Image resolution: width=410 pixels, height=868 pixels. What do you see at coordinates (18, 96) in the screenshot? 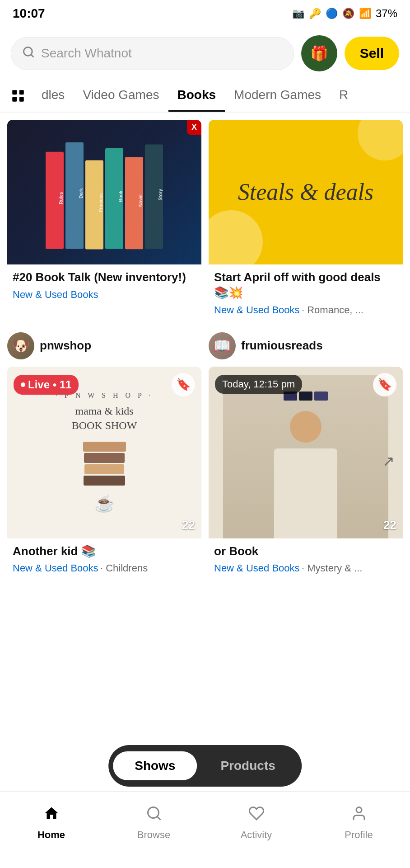
I see `grid-view-icon` at bounding box center [18, 96].